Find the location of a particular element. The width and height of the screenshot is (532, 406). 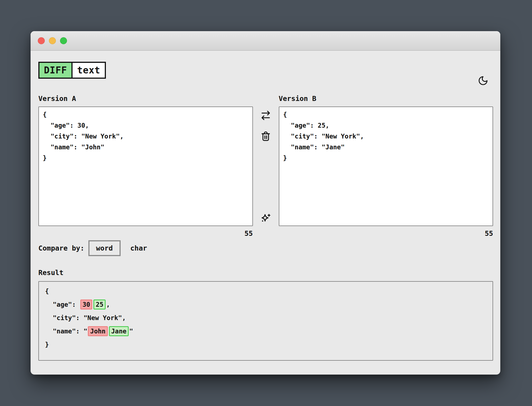

close-button is located at coordinates (41, 41).